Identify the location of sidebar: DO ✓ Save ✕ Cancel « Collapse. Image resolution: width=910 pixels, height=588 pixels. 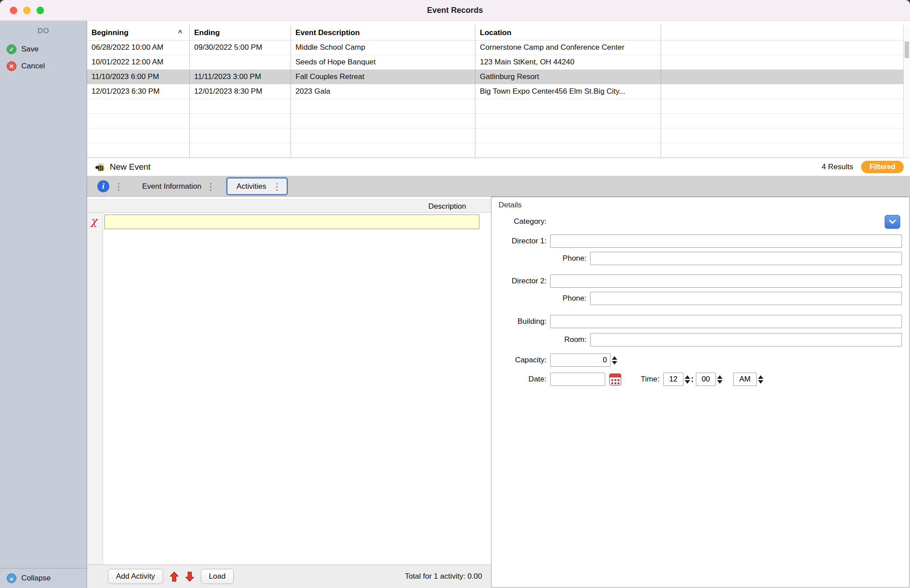
(44, 305).